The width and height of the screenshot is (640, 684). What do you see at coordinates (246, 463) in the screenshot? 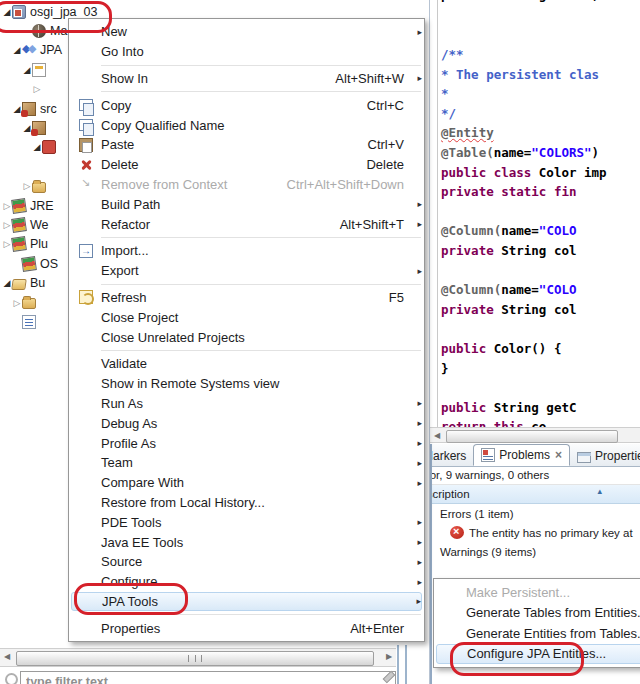
I see `menu-item-team: Team▸` at bounding box center [246, 463].